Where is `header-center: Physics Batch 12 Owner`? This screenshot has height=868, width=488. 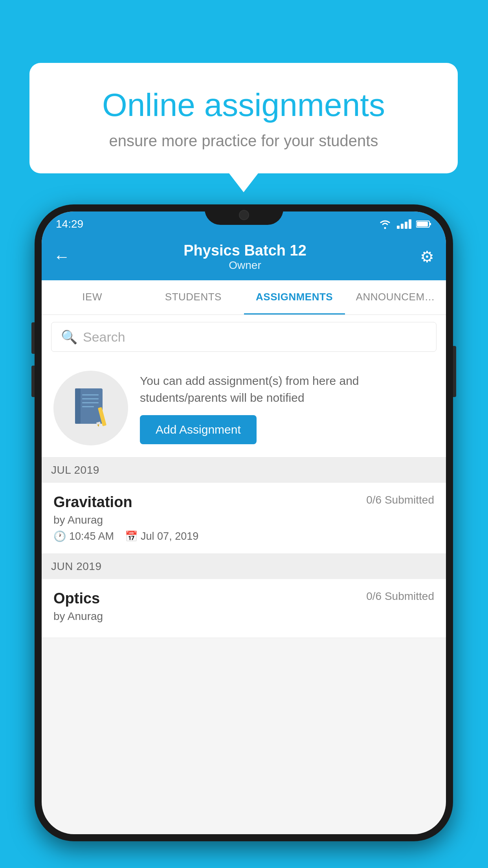 header-center: Physics Batch 12 Owner is located at coordinates (245, 257).